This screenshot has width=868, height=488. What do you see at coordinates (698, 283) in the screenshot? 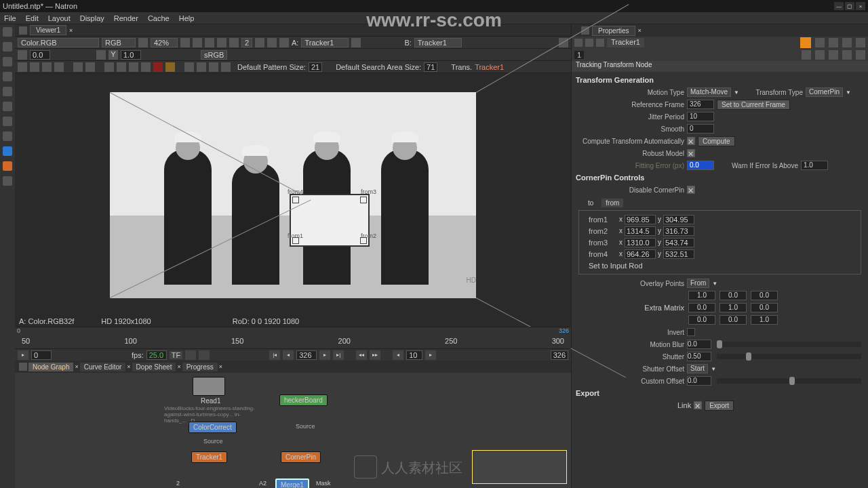
I see `overlay-points-select: From` at bounding box center [698, 283].